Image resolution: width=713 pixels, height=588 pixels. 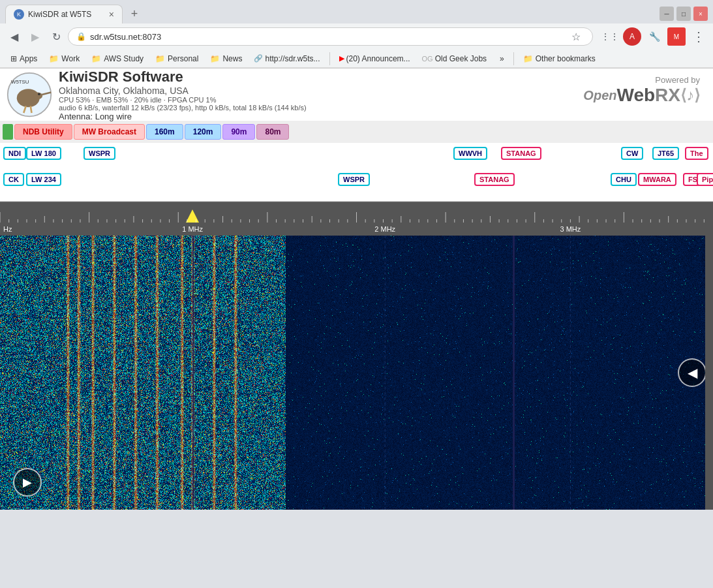 What do you see at coordinates (676, 37) in the screenshot?
I see `extension-icon-2: M` at bounding box center [676, 37].